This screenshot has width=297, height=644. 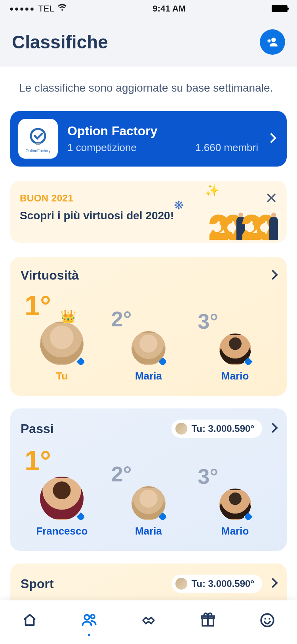 I want to click on organization-logo-label: OptionFactory, so click(x=38, y=151).